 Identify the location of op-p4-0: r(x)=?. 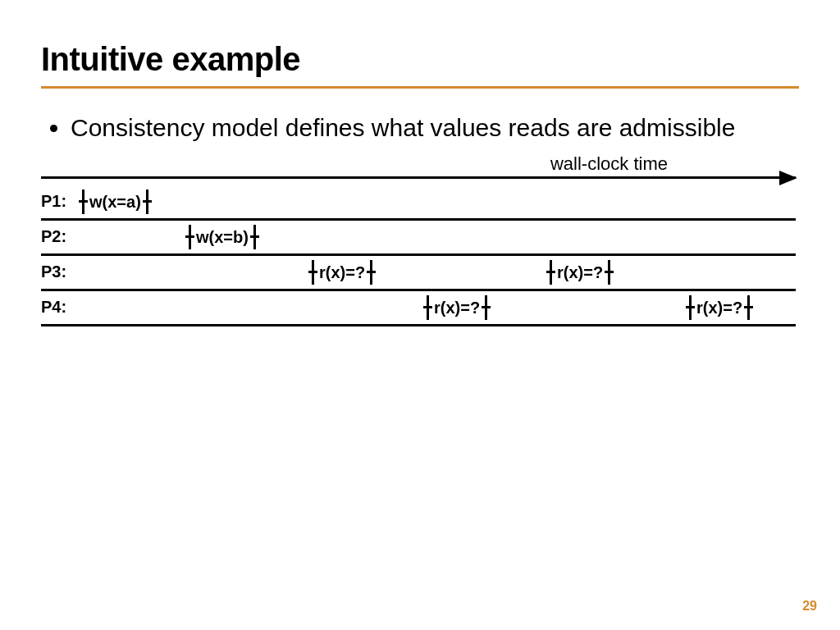
(457, 308).